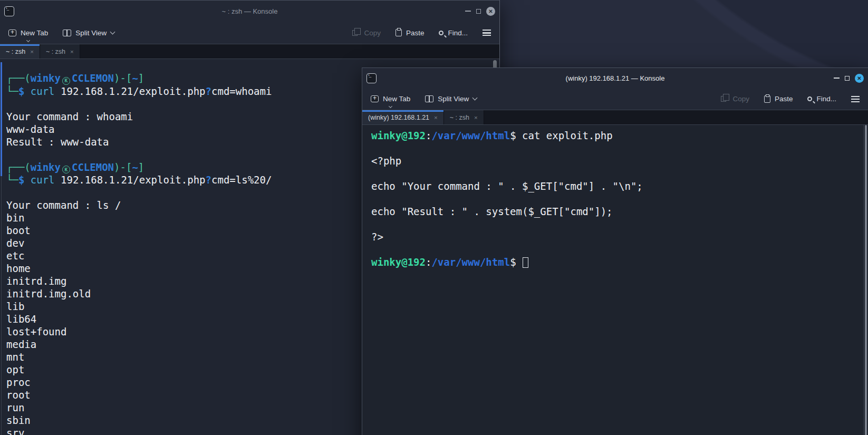  What do you see at coordinates (1, 119) in the screenshot?
I see `command-marker-bar` at bounding box center [1, 119].